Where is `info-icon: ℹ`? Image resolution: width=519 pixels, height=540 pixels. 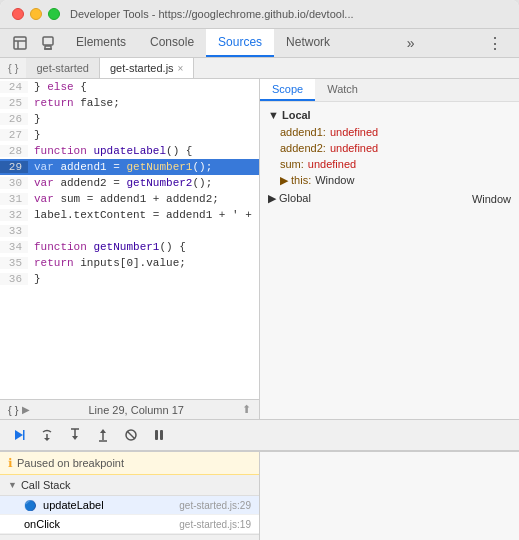
info-icon: ℹ is located at coordinates (10, 463).